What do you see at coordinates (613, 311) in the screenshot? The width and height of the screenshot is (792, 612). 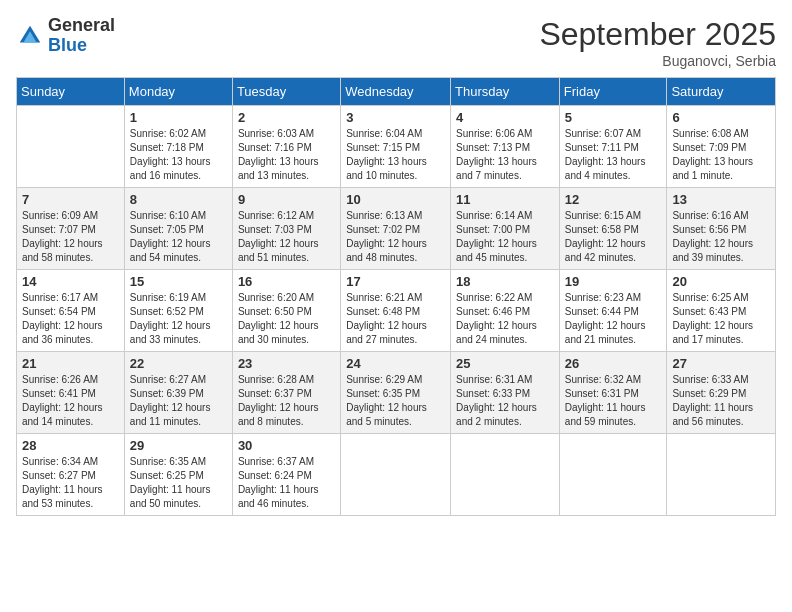 I see `calendar-cell: 19Sunrise: 6:23 AMSunset: 6:44 PMDayligh…` at bounding box center [613, 311].